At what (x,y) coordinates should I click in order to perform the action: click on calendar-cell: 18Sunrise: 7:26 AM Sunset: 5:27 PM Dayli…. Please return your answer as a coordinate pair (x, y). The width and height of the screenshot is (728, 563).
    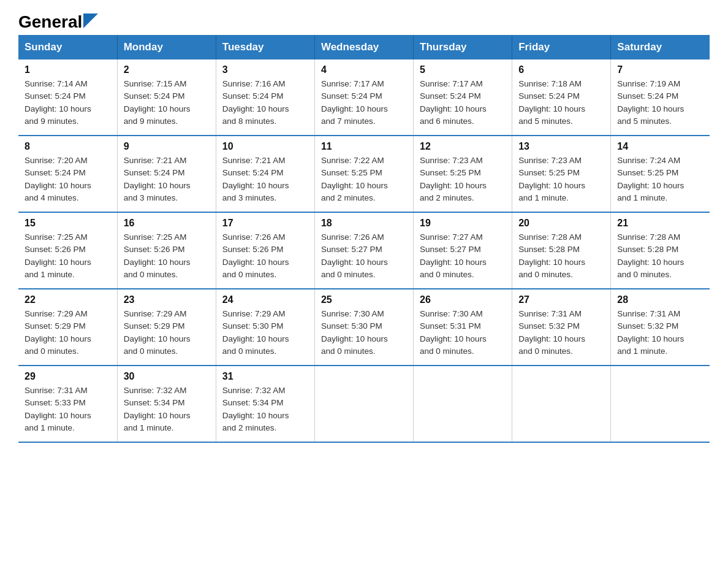
    Looking at the image, I should click on (364, 250).